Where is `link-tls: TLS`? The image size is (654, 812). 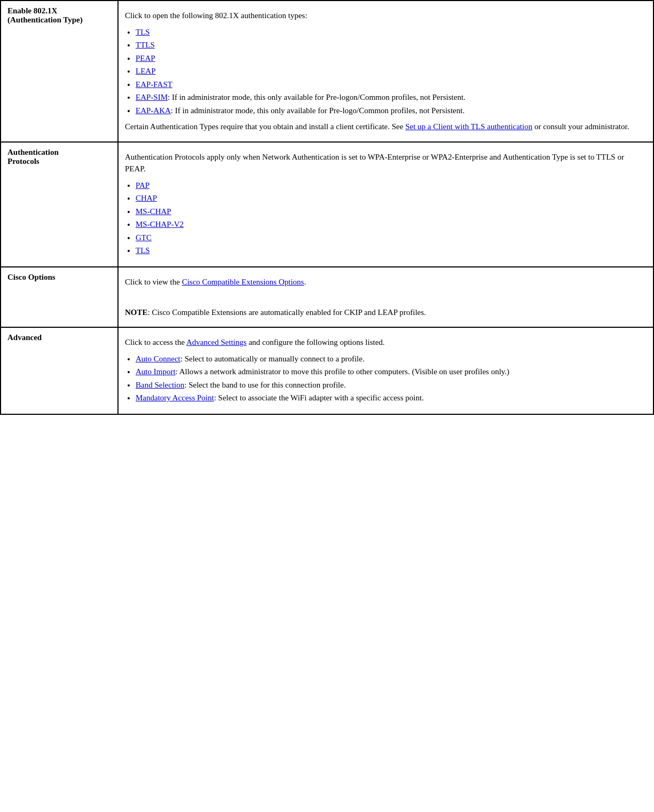 link-tls: TLS is located at coordinates (143, 32).